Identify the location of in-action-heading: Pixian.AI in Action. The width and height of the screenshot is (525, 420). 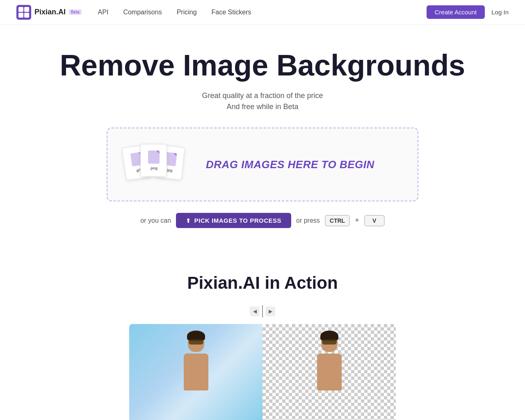
(262, 283).